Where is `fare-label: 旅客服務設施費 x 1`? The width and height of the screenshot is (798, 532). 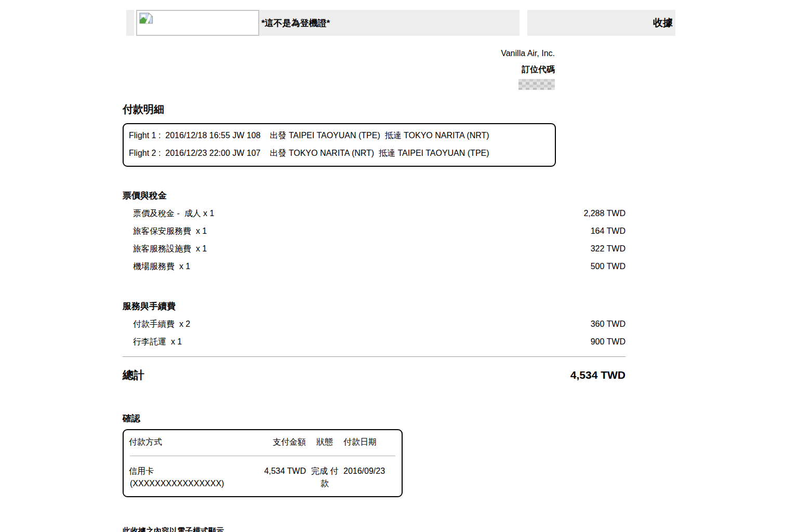 fare-label: 旅客服務設施費 x 1 is located at coordinates (170, 249).